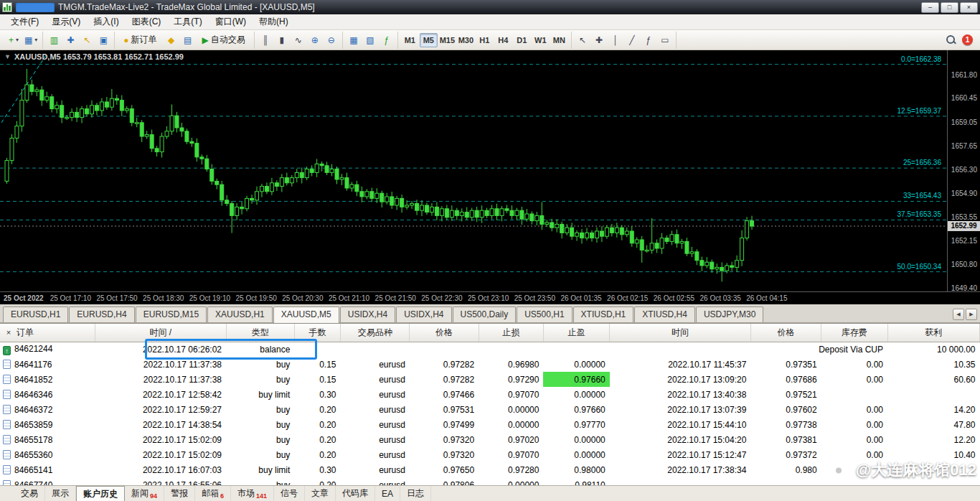 The height and width of the screenshot is (501, 980). I want to click on crosshair-tool: ✚, so click(599, 40).